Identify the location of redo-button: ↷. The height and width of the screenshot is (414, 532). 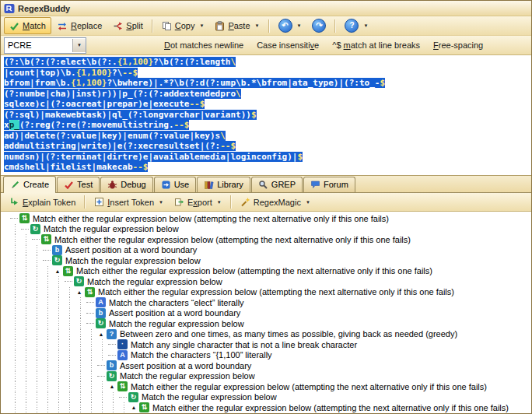
(319, 26).